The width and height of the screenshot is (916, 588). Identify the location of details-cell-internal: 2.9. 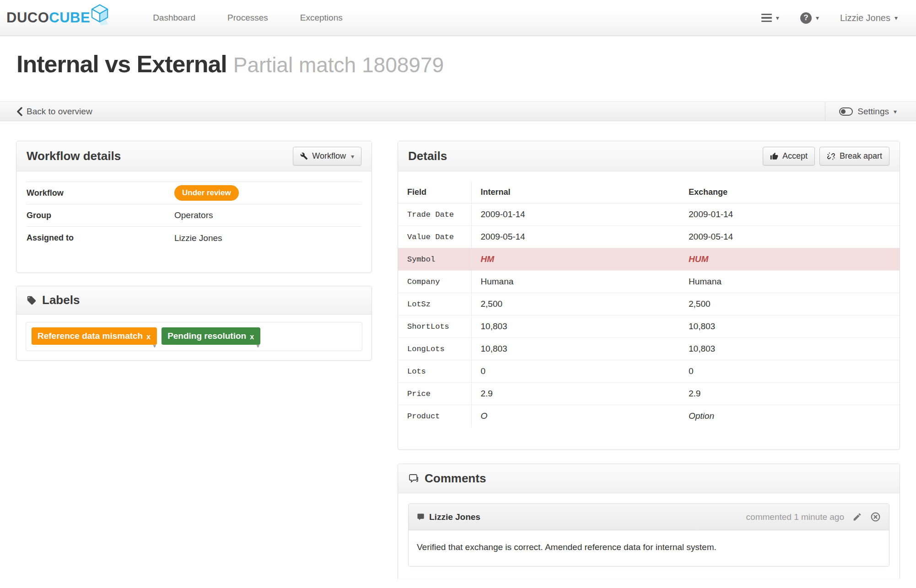
(576, 394).